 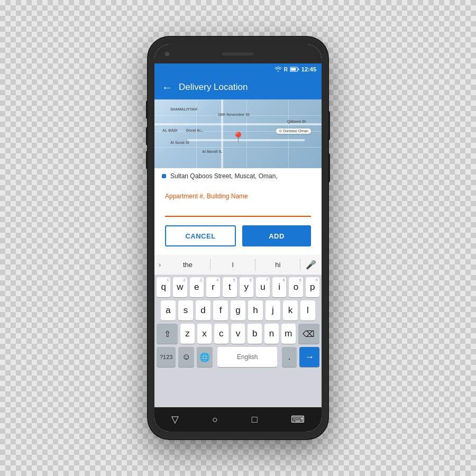 What do you see at coordinates (286, 70) in the screenshot?
I see `network-type: R` at bounding box center [286, 70].